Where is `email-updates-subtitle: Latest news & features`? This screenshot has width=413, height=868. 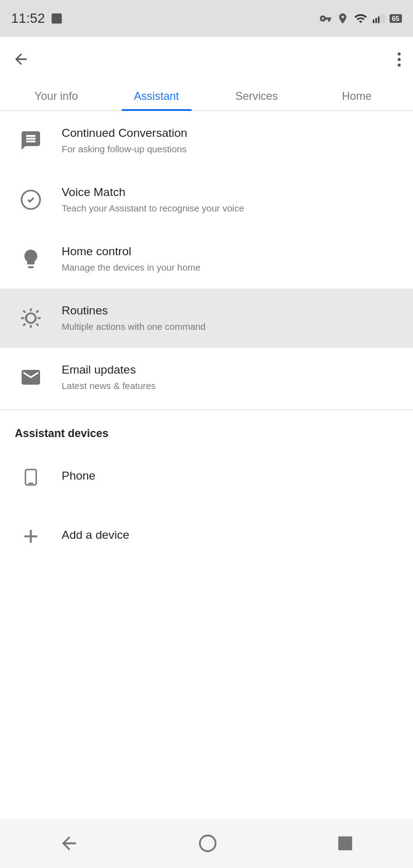
email-updates-subtitle: Latest news & features is located at coordinates (230, 386).